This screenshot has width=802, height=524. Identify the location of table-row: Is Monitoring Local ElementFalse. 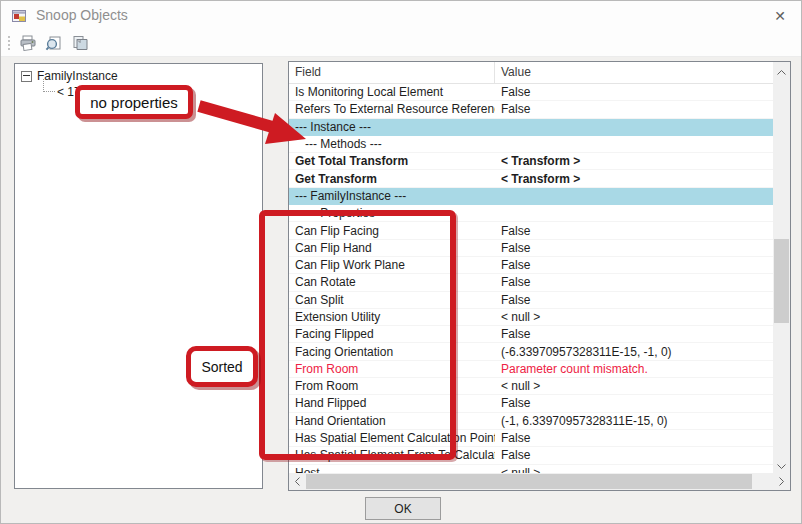
(531, 92).